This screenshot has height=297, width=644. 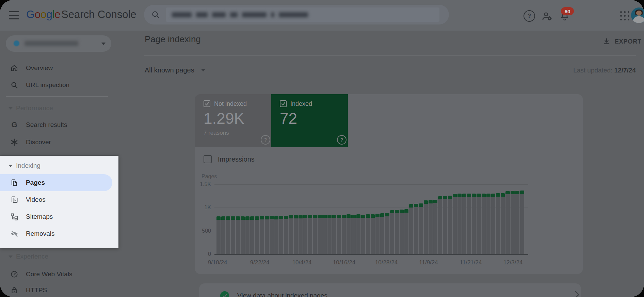 What do you see at coordinates (370, 219) in the screenshot?
I see `chart-bars` at bounding box center [370, 219].